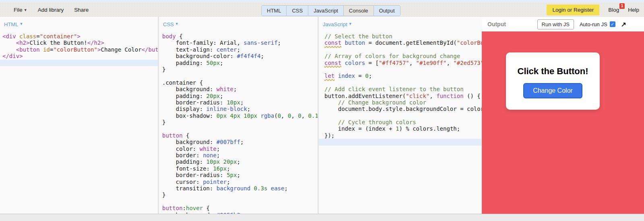  I want to click on code-line: .container {, so click(240, 83).